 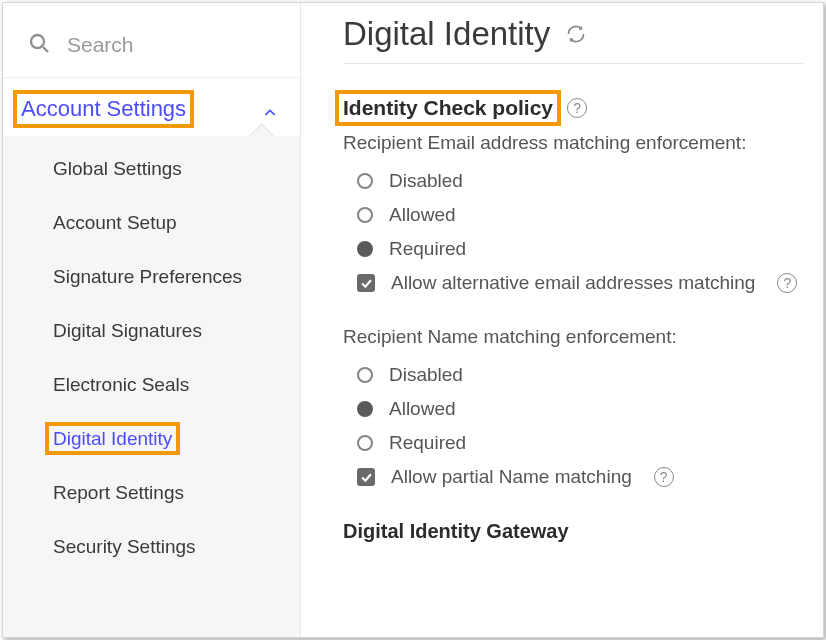 What do you see at coordinates (112, 438) in the screenshot?
I see `sidebar-item-label: Digital Identity` at bounding box center [112, 438].